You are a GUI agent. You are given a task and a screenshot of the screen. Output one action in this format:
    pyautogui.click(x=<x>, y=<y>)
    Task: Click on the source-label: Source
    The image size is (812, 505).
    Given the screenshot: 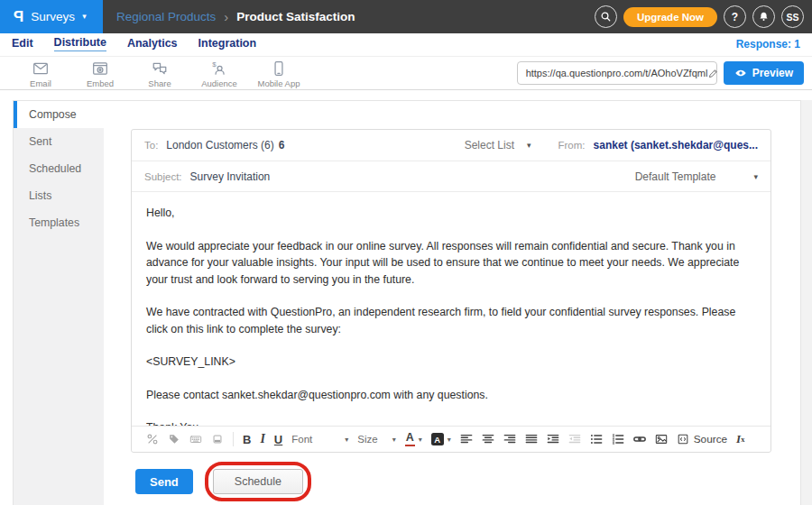 What is the action you would take?
    pyautogui.click(x=711, y=439)
    